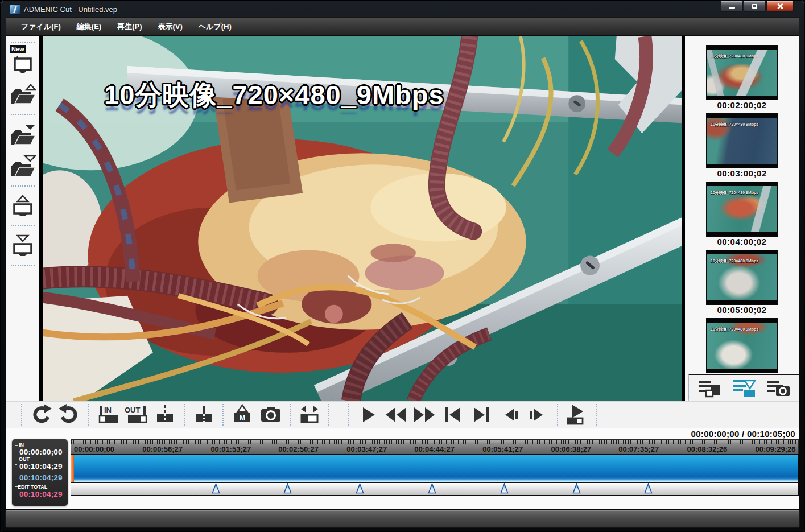 The width and height of the screenshot is (805, 532). What do you see at coordinates (108, 410) in the screenshot?
I see `svg-text: IN` at bounding box center [108, 410].